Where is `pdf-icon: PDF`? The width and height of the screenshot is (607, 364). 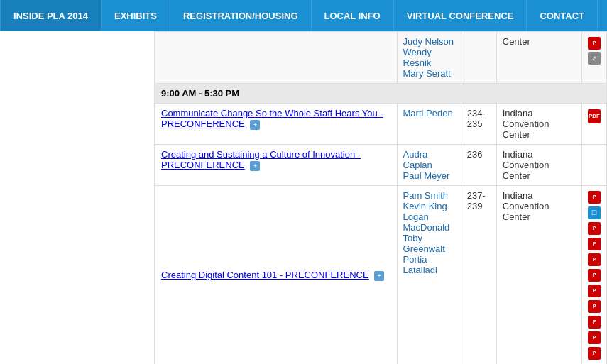 pdf-icon: PDF is located at coordinates (594, 116).